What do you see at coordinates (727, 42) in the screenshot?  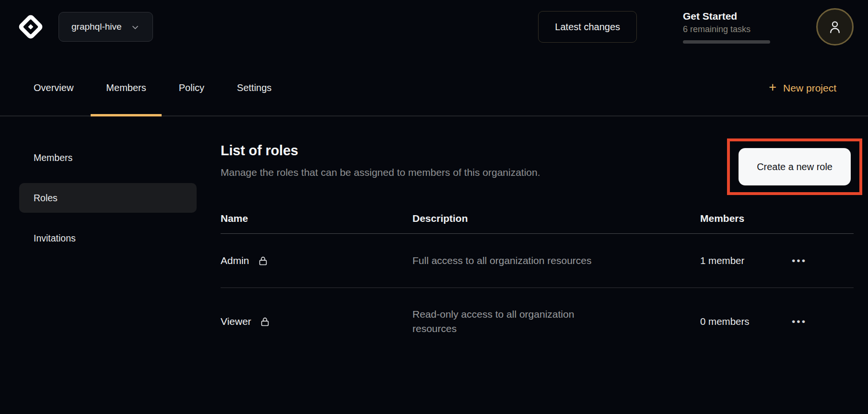 I see `get-started-progress-bar` at bounding box center [727, 42].